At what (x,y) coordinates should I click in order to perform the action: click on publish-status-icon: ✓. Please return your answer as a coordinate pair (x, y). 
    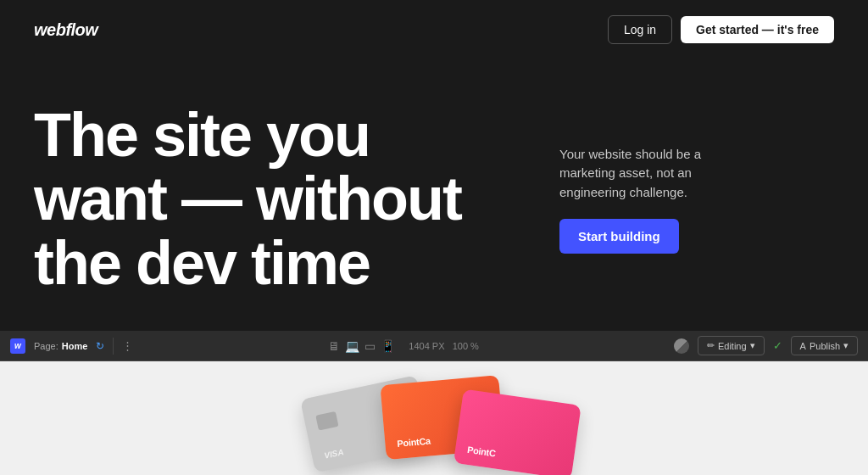
    Looking at the image, I should click on (778, 346).